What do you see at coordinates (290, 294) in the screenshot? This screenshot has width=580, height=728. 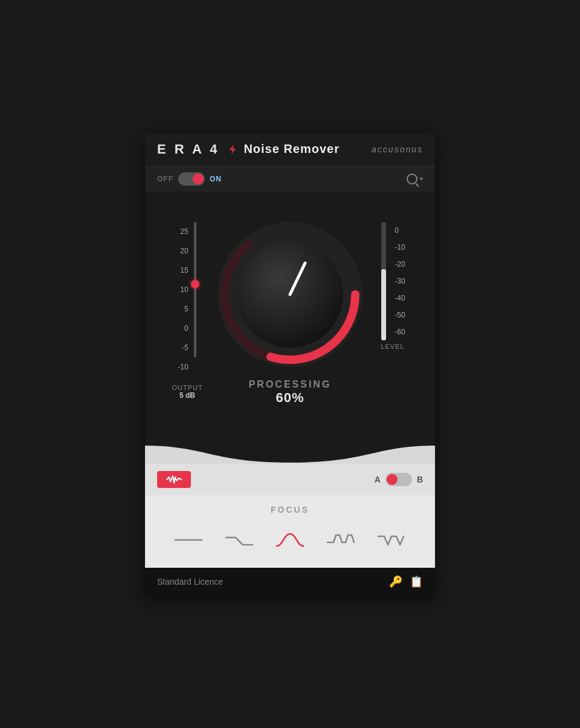 I see `knob-ring-svg` at bounding box center [290, 294].